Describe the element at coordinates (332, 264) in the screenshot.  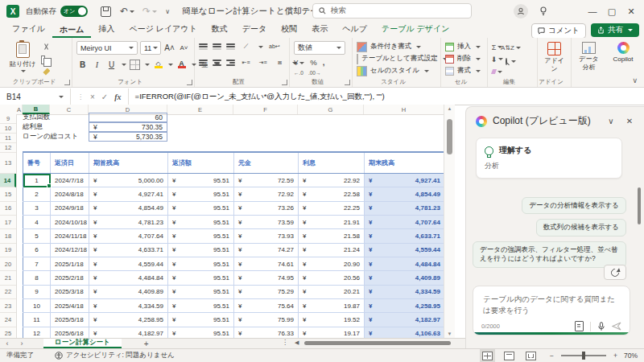
I see `table-cell: ¥20.90` at that location.